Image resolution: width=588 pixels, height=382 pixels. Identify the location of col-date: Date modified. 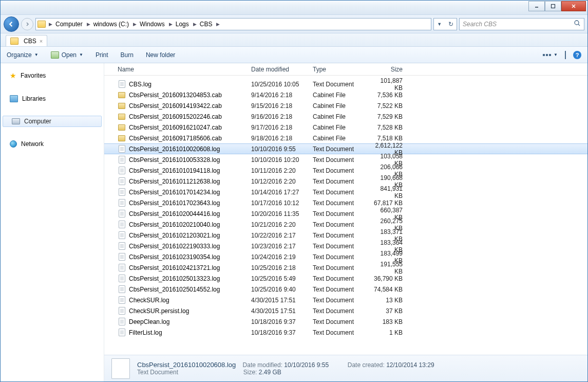
(278, 69).